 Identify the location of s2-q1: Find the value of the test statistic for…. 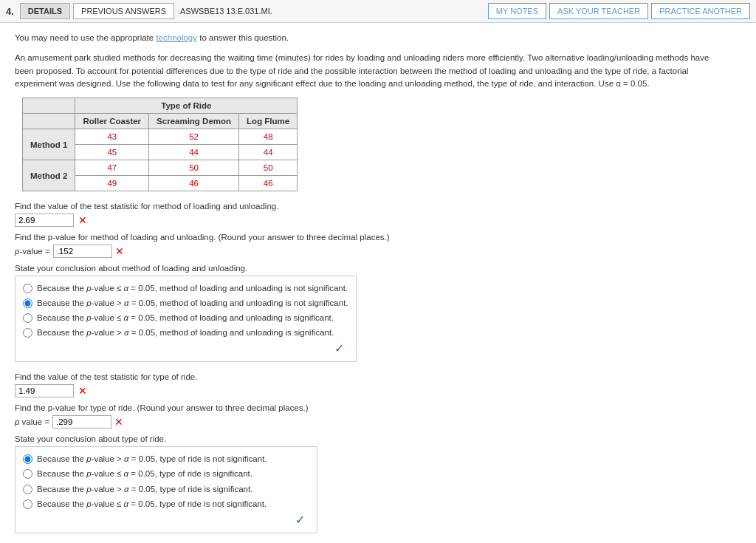
(369, 377).